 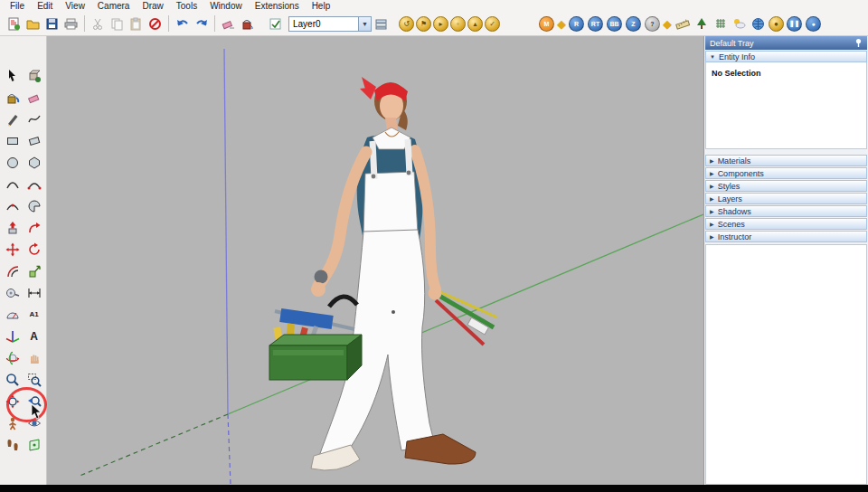 I want to click on rotated-rectangle-tool-icon, so click(x=34, y=141).